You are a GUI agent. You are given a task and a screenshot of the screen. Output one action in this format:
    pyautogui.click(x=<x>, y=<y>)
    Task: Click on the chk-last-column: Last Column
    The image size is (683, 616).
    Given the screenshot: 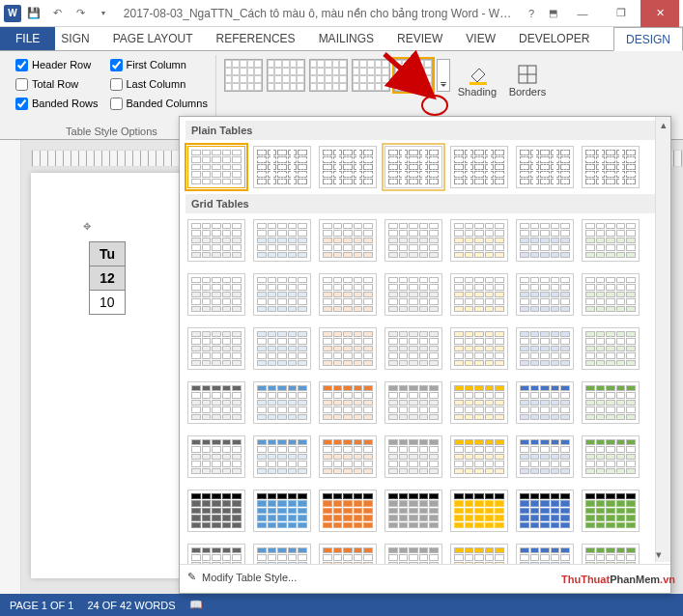 What is the action you would take?
    pyautogui.click(x=158, y=84)
    